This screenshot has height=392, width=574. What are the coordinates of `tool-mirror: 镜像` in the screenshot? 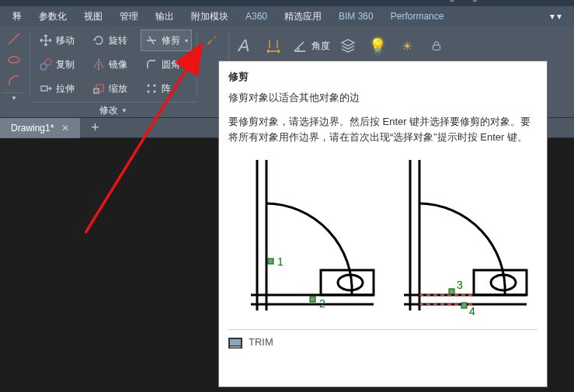 It's located at (110, 64).